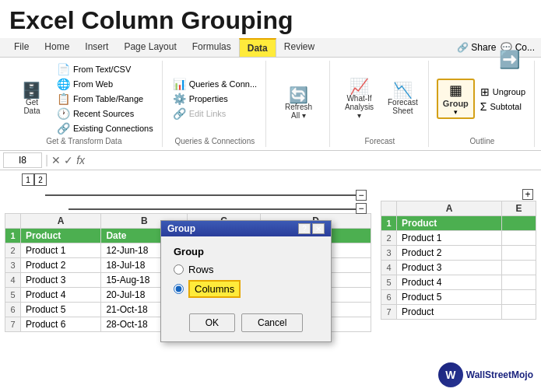 The image size is (541, 392). What do you see at coordinates (64, 128) in the screenshot?
I see `connection-icon: 🔗` at bounding box center [64, 128].